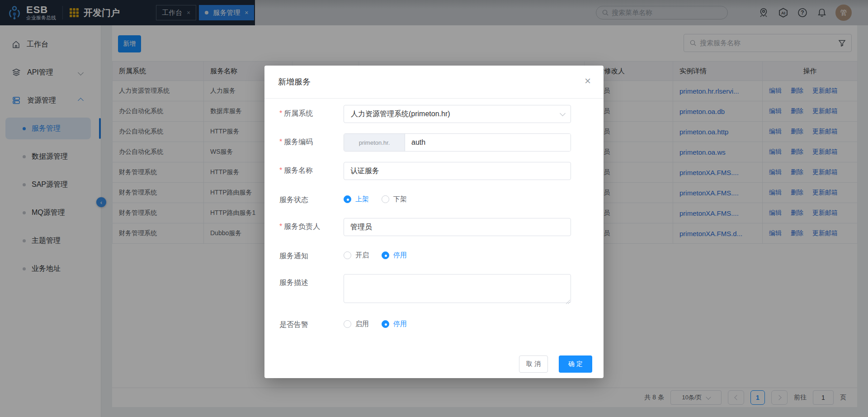  Describe the element at coordinates (362, 324) in the screenshot. I see `radio-label: 启用` at that location.